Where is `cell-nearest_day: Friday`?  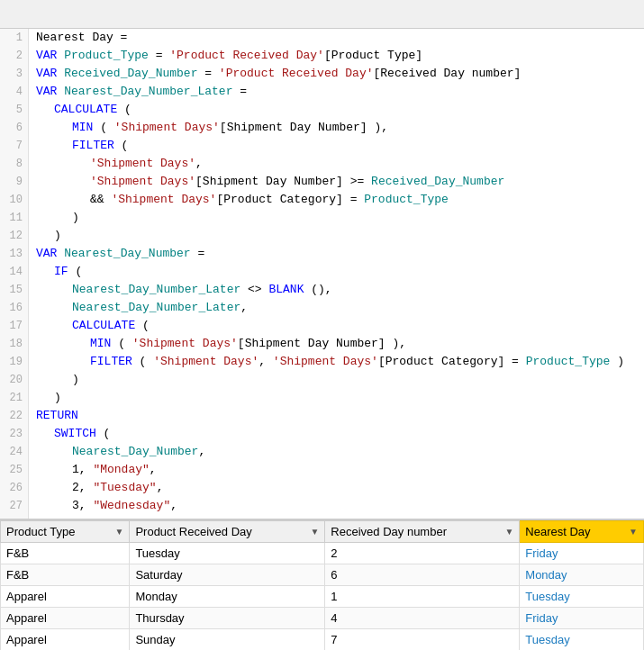 cell-nearest_day: Friday is located at coordinates (582, 554).